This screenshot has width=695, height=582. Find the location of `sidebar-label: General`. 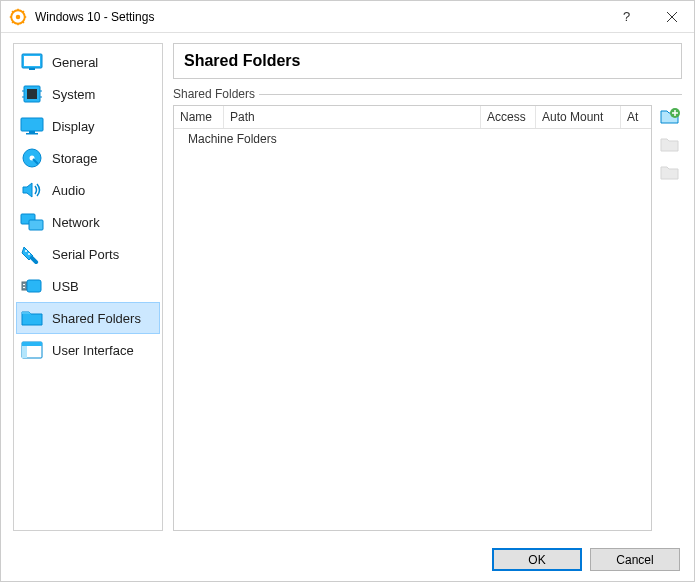

sidebar-label: General is located at coordinates (75, 62).